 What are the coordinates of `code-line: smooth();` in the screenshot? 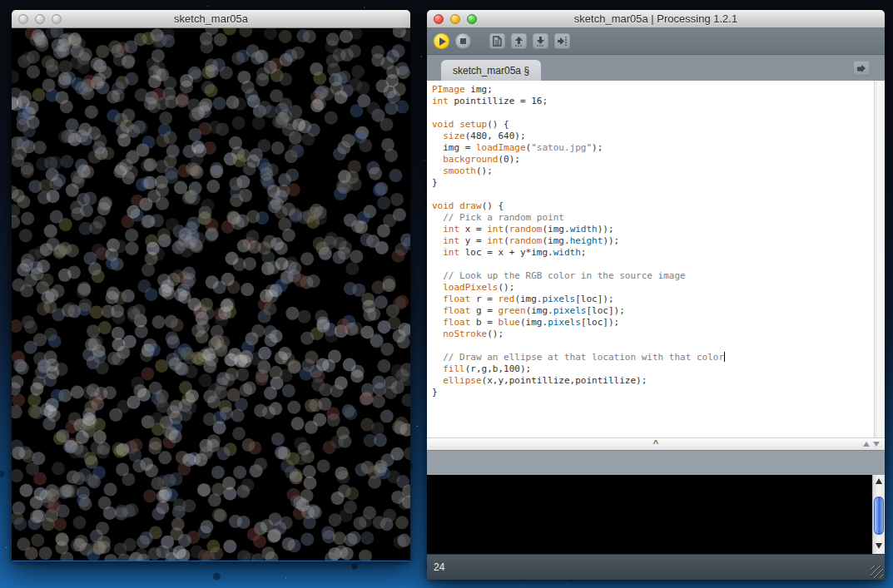 It's located at (652, 171).